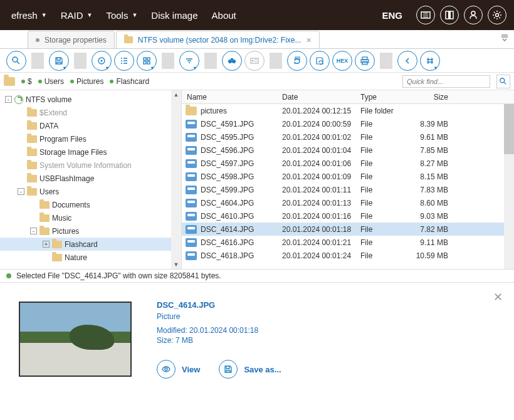 The height and width of the screenshot is (420, 514). Describe the element at coordinates (90, 125) in the screenshot. I see `tree-item: DATA` at that location.